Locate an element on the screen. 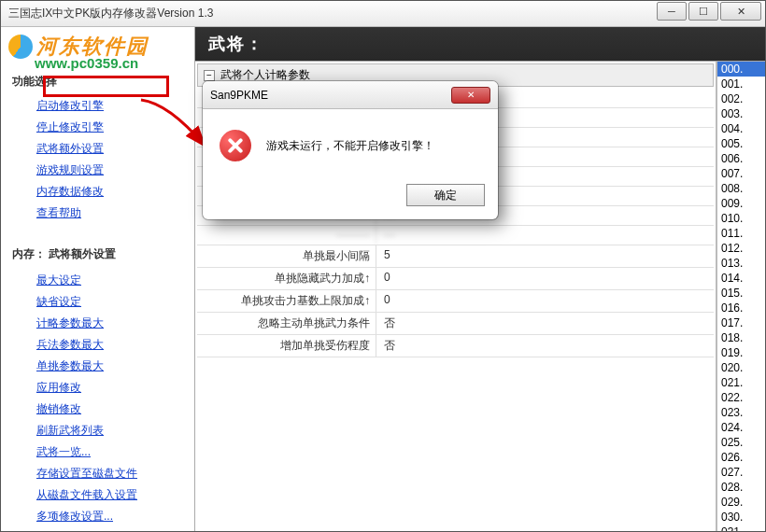 This screenshot has height=532, width=766. section-label-functions: 功能选择 is located at coordinates (99, 82).